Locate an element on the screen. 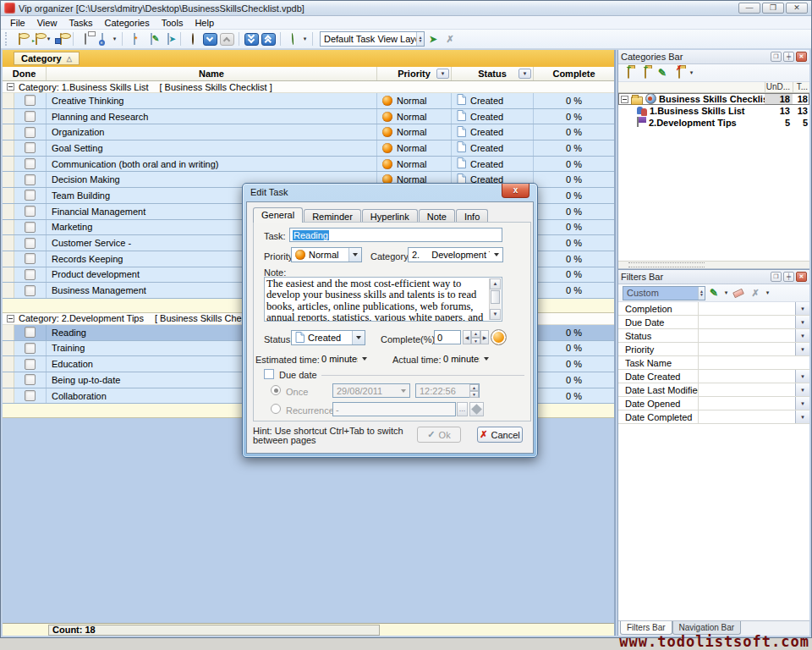  filter-preset-spinner-icon: ▲▼ is located at coordinates (701, 293).